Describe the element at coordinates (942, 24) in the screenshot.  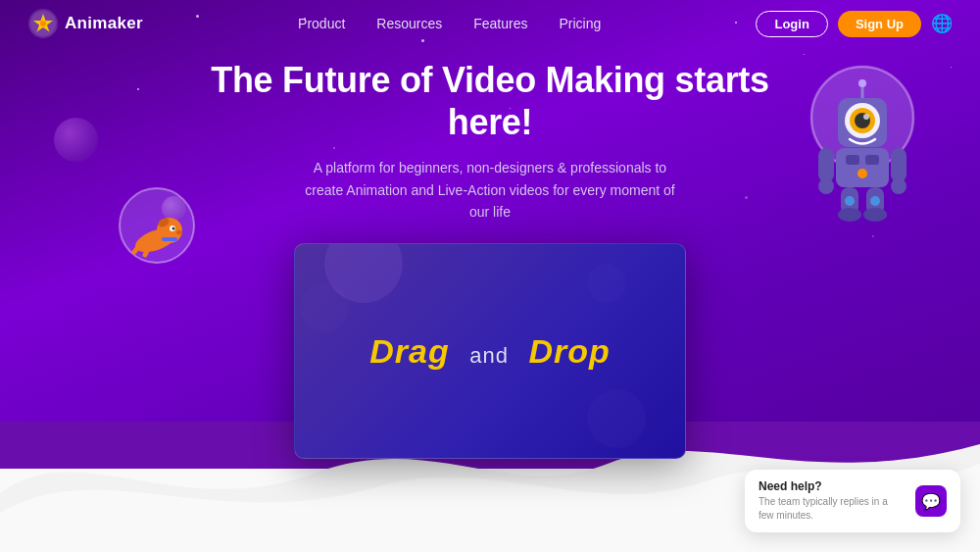
I see `language-globe-icon: 🌐` at that location.